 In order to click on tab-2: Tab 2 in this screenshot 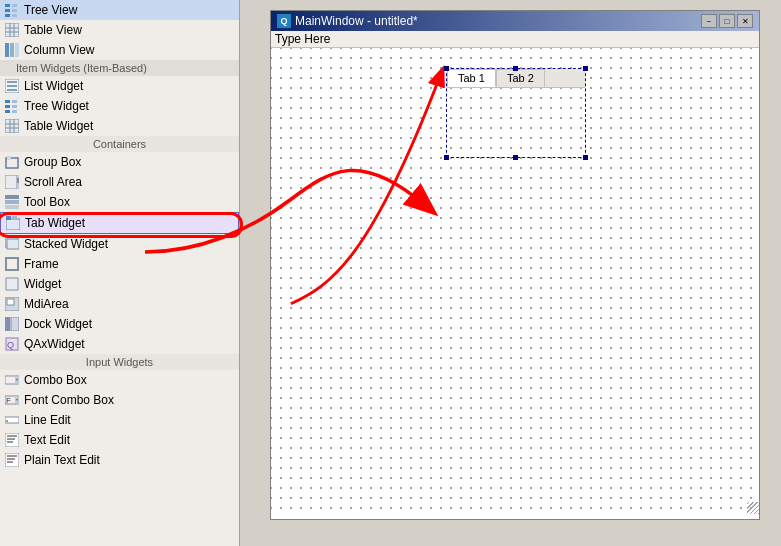, I will do `click(520, 78)`.